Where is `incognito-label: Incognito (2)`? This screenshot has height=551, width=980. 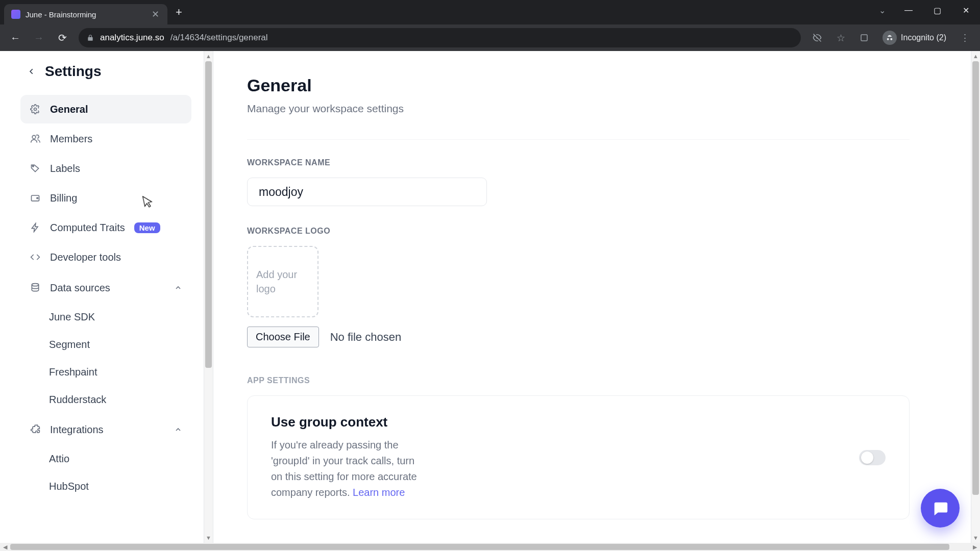
incognito-label: Incognito (2) is located at coordinates (924, 38).